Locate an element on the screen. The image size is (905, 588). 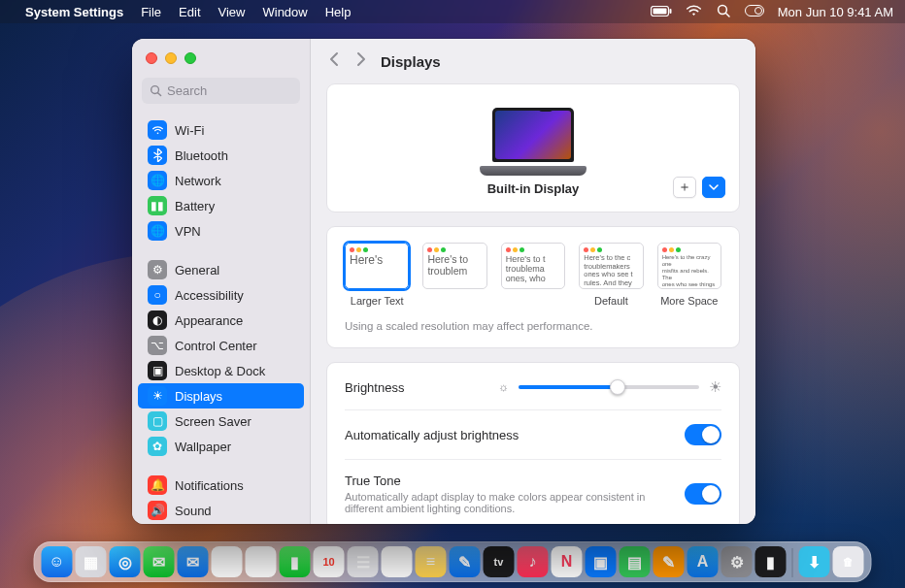
resolution-thumb: Here's totroublem is located at coordinates (454, 266).